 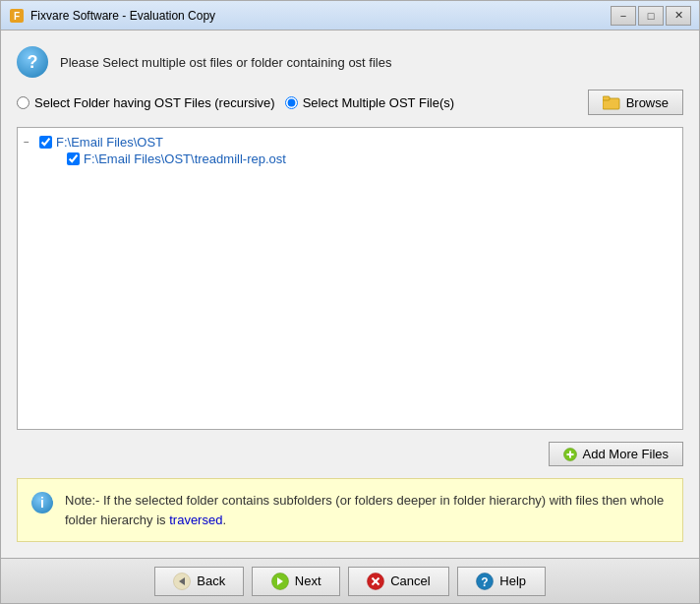 What do you see at coordinates (32, 62) in the screenshot?
I see `question-icon: ?` at bounding box center [32, 62].